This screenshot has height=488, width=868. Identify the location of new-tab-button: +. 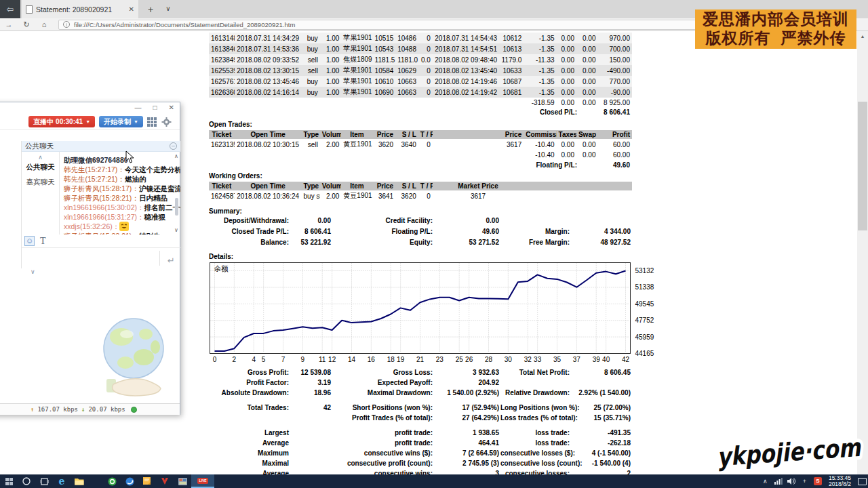
(151, 9).